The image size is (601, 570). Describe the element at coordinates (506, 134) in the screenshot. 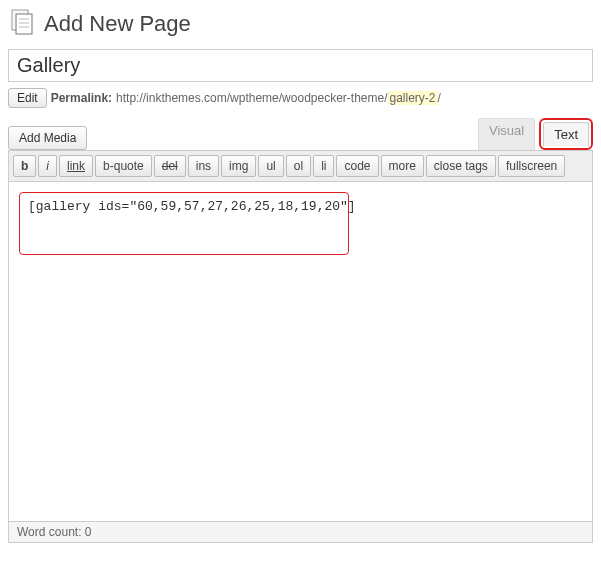

I see `tab-visual: Visual` at that location.